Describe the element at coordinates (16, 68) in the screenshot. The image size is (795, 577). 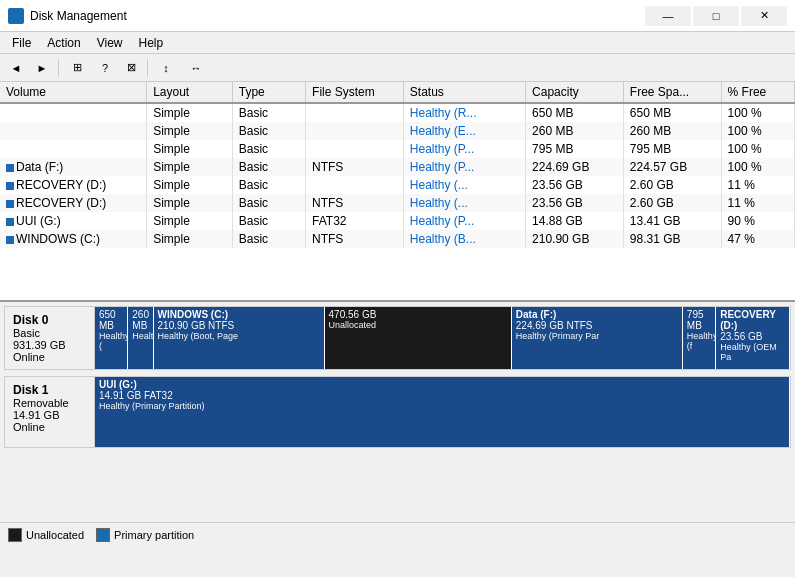
I see `back-button: ◄` at that location.